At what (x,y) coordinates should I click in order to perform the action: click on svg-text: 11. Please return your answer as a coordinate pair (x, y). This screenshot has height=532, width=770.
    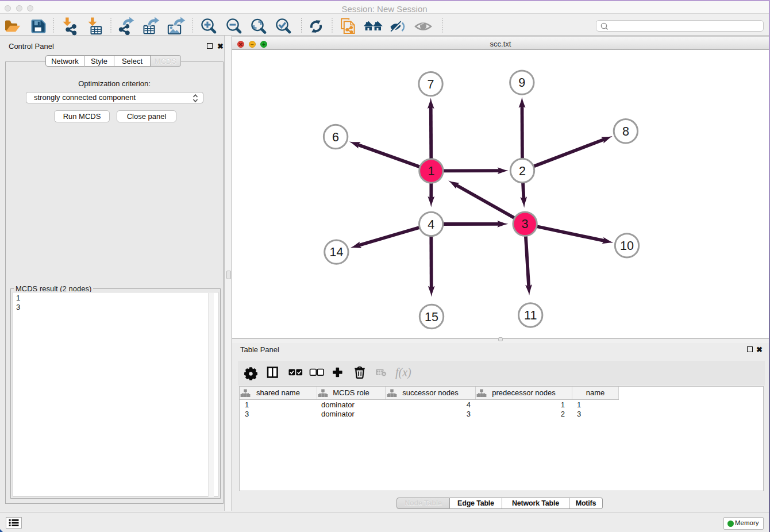
    Looking at the image, I should click on (530, 315).